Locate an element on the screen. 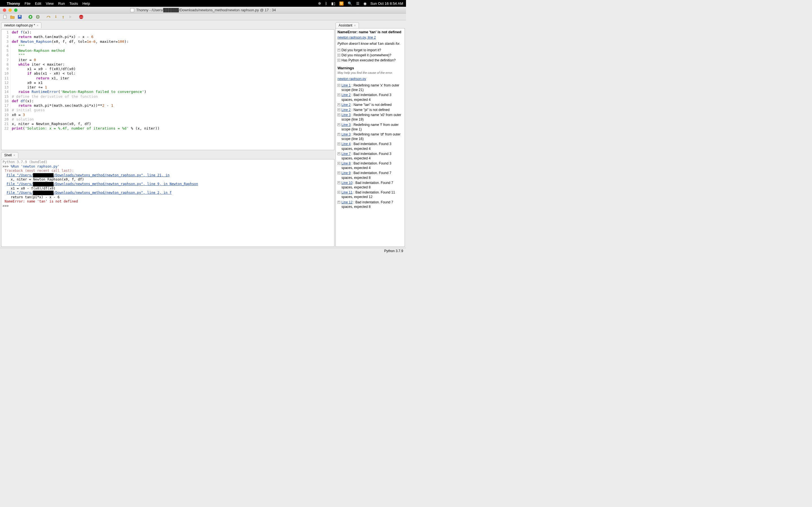  zoom-window-button is located at coordinates (16, 10).